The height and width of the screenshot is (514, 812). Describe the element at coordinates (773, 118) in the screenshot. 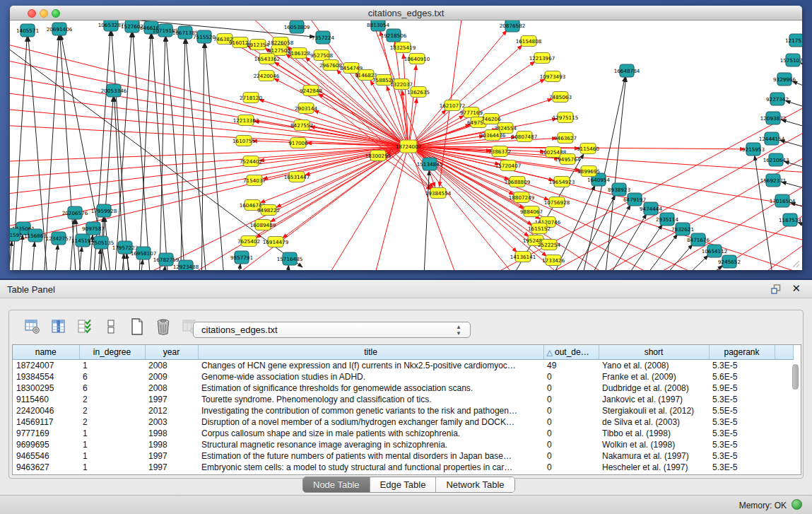

I see `graph-node: 12093872` at that location.